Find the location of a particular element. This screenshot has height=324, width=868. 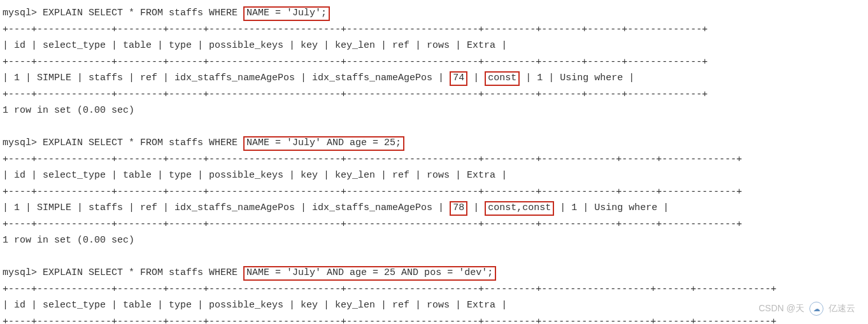

keylen-highlight: 74 is located at coordinates (459, 79).